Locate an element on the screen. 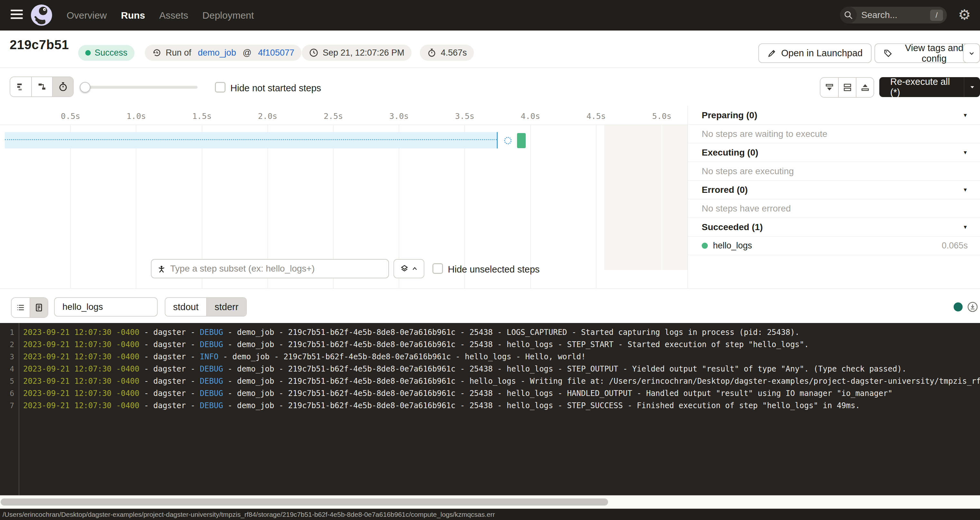 This screenshot has height=520, width=980. chevron-down-icon is located at coordinates (972, 53).